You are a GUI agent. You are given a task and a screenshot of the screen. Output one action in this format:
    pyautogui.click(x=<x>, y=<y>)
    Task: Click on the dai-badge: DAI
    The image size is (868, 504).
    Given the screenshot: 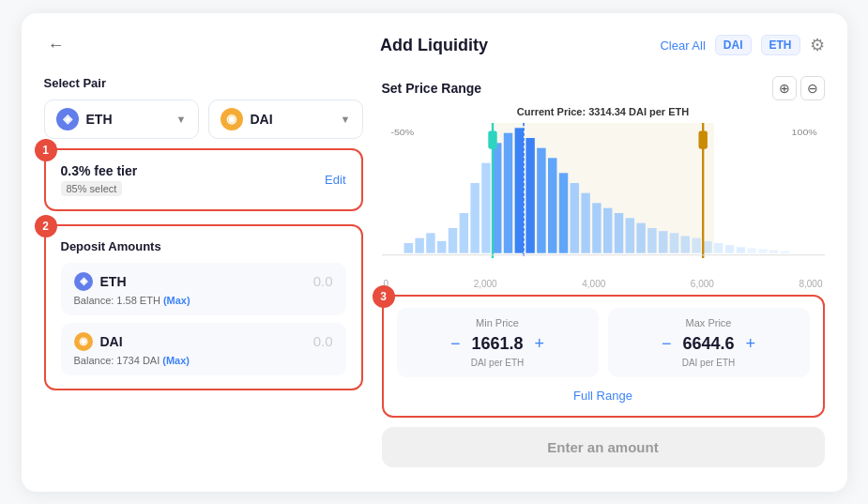 What is the action you would take?
    pyautogui.click(x=734, y=45)
    